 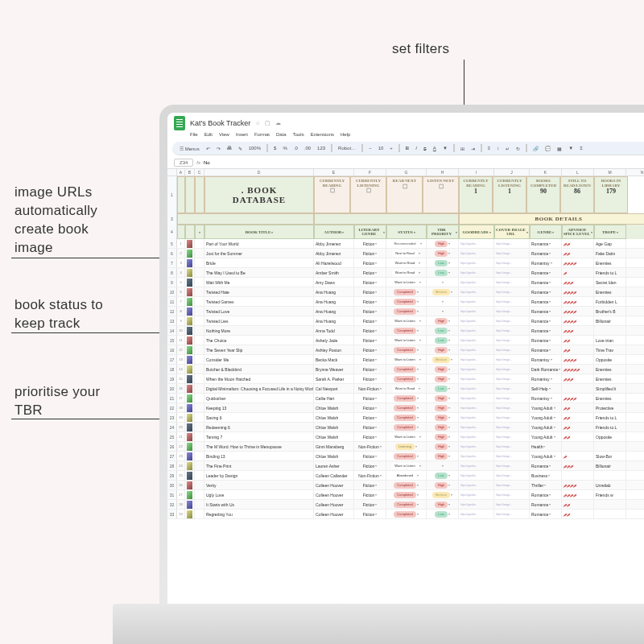 What do you see at coordinates (407, 282) in the screenshot?
I see `book-status: Want to Listen▾` at bounding box center [407, 282].